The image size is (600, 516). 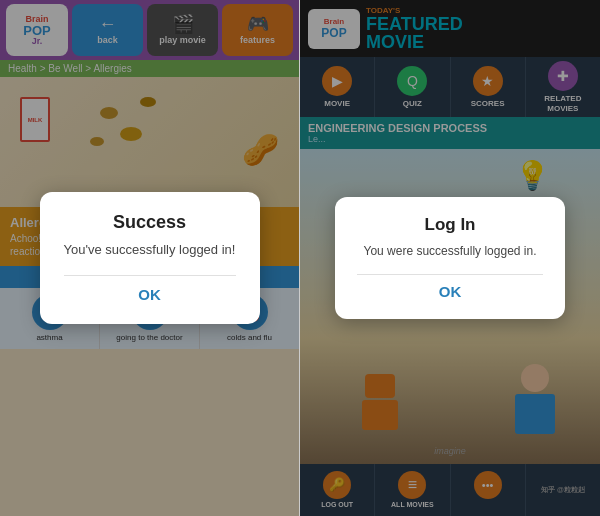 What do you see at coordinates (450, 292) in the screenshot?
I see `login-ok-button: OK` at bounding box center [450, 292].